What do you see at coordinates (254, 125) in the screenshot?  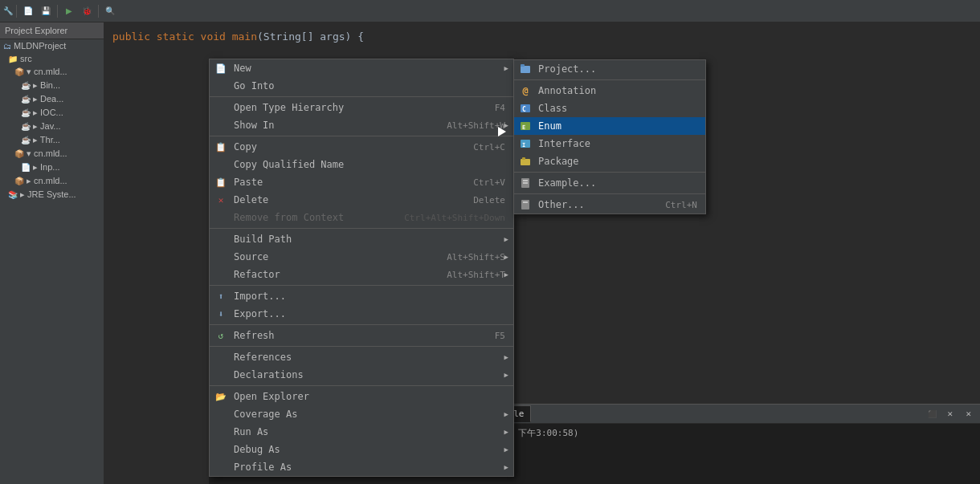 I see `menu-item-label: Show In` at bounding box center [254, 125].